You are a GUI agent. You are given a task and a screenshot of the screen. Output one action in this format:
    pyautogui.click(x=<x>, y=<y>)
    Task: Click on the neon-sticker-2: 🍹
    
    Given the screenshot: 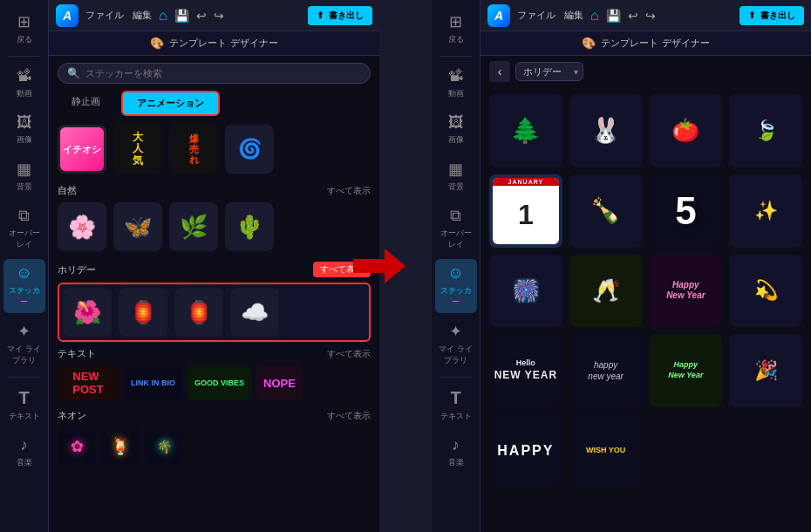 What is the action you would take?
    pyautogui.click(x=120, y=447)
    